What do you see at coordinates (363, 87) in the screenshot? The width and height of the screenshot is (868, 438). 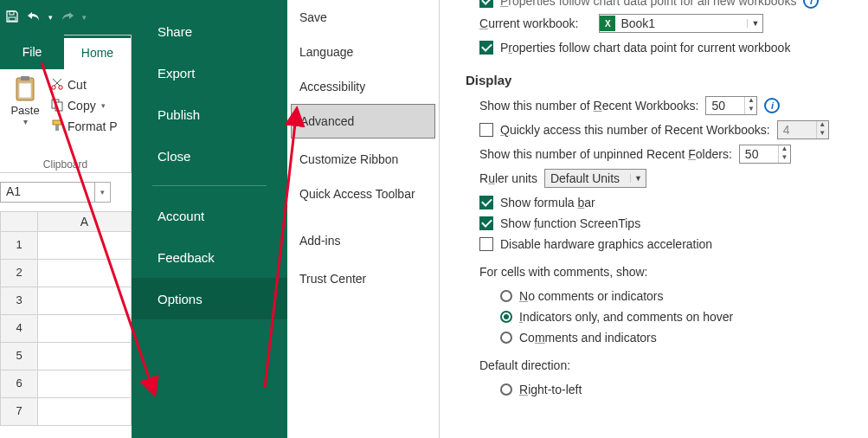 I see `category-item-accessibility: Accessibility` at bounding box center [363, 87].